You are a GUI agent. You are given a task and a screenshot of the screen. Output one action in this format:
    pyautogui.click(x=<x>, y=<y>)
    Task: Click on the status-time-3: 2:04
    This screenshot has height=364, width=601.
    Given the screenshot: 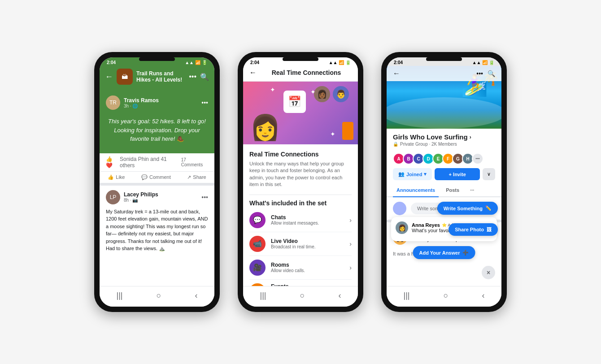 What is the action you would take?
    pyautogui.click(x=398, y=63)
    